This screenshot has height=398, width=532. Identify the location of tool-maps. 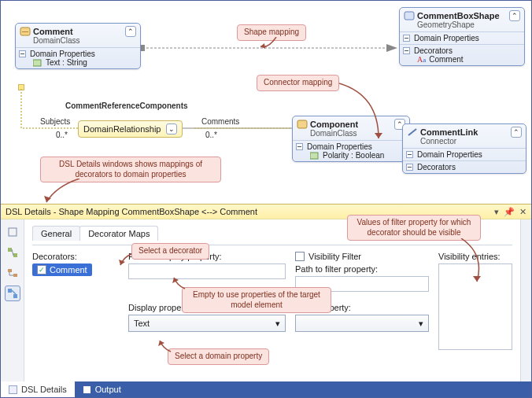
(13, 293).